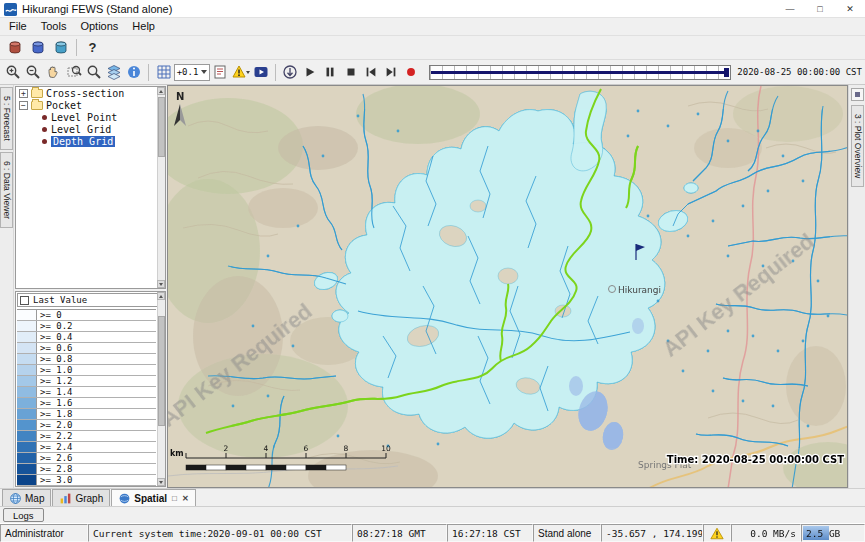  What do you see at coordinates (717, 533) in the screenshot?
I see `status-warning-icon` at bounding box center [717, 533].